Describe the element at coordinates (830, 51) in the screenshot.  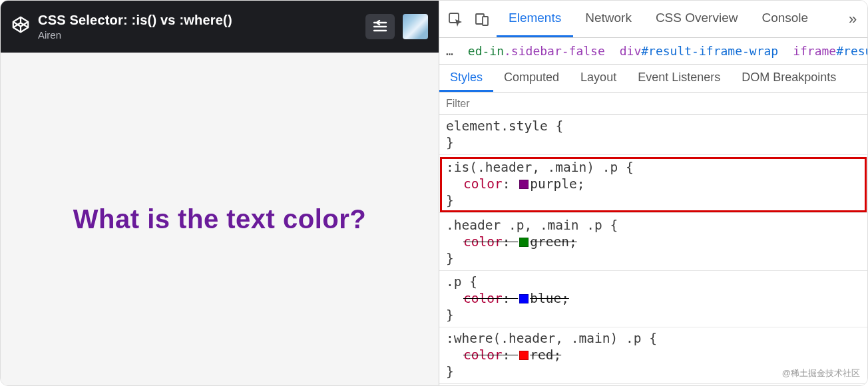
I see `breadcrumb-item: iframe#result.result-iframe` at that location.